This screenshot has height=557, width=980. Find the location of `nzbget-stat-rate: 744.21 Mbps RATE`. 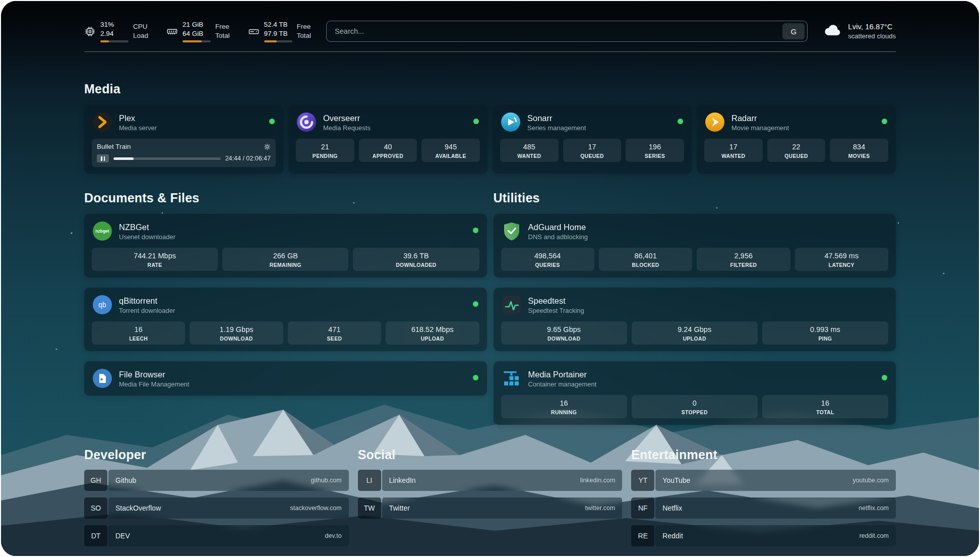

nzbget-stat-rate: 744.21 Mbps RATE is located at coordinates (155, 259).